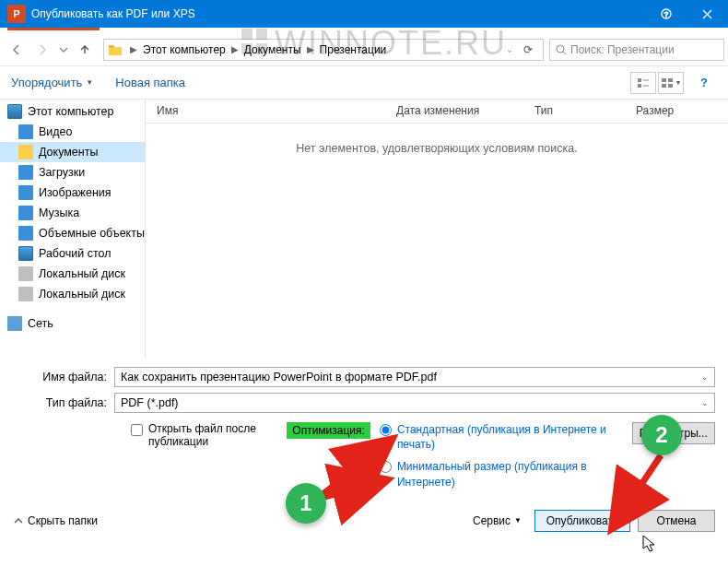  What do you see at coordinates (72, 112) in the screenshot?
I see `sidebar-item-thispc: Этот компьютер` at bounding box center [72, 112].